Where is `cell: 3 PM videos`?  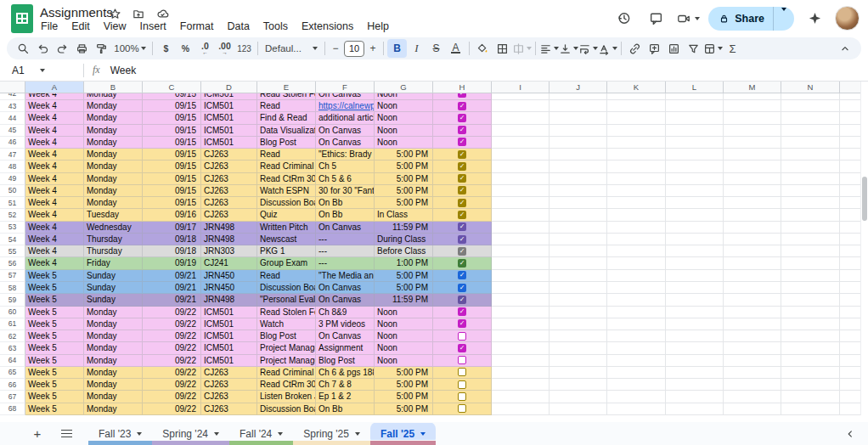
cell: 3 PM videos is located at coordinates (345, 324).